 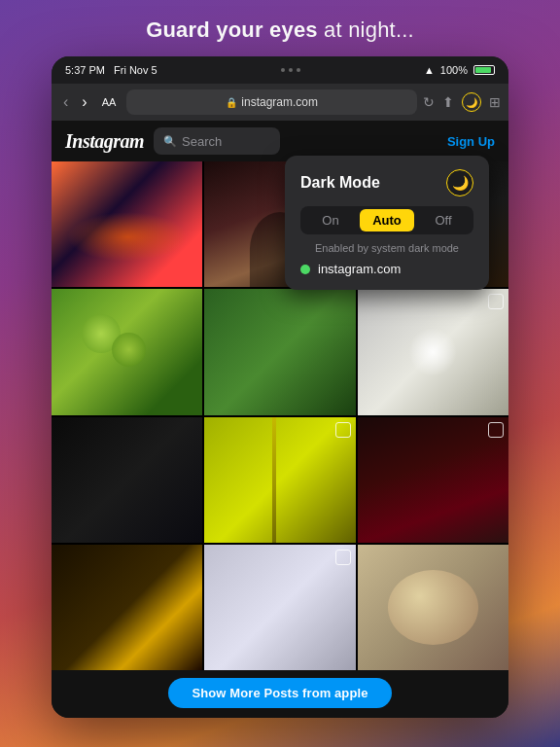 I want to click on cell-overlay-red-portrait, so click(x=496, y=430).